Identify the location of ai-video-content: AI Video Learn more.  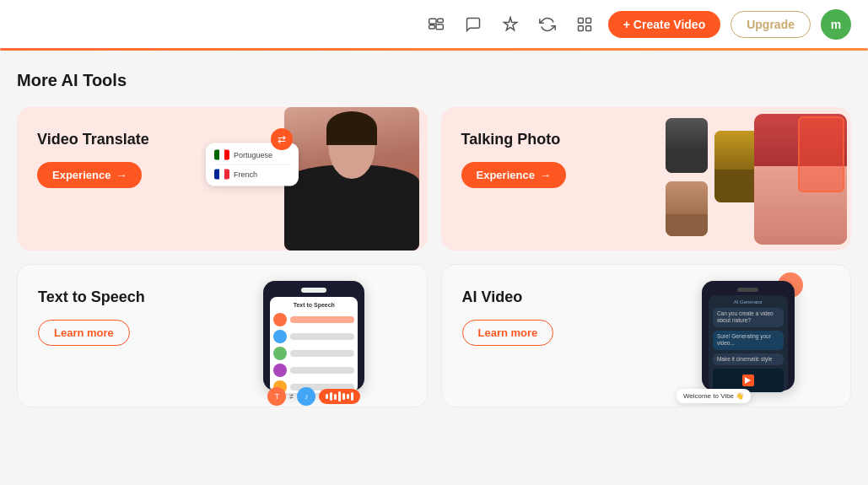
(646, 317).